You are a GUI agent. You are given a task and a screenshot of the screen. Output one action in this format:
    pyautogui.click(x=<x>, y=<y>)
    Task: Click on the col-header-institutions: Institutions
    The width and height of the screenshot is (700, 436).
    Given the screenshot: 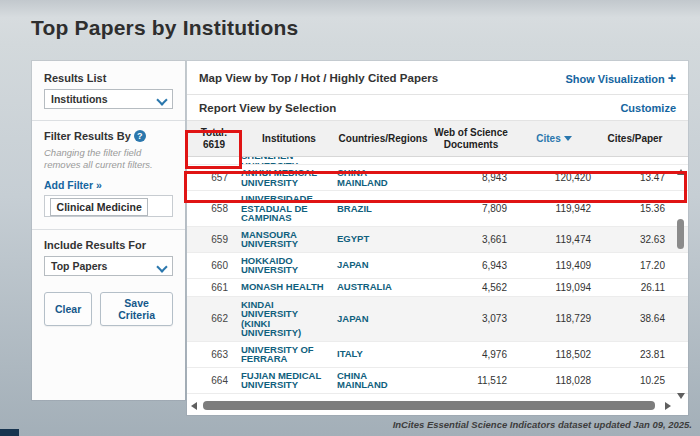 What is the action you would take?
    pyautogui.click(x=289, y=139)
    